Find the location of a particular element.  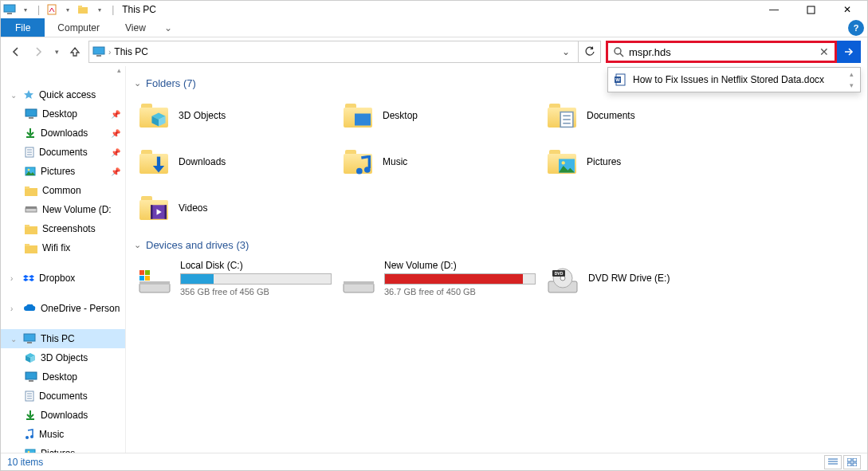

folder-tile-3d-objects: 3D Objects is located at coordinates (237, 116).